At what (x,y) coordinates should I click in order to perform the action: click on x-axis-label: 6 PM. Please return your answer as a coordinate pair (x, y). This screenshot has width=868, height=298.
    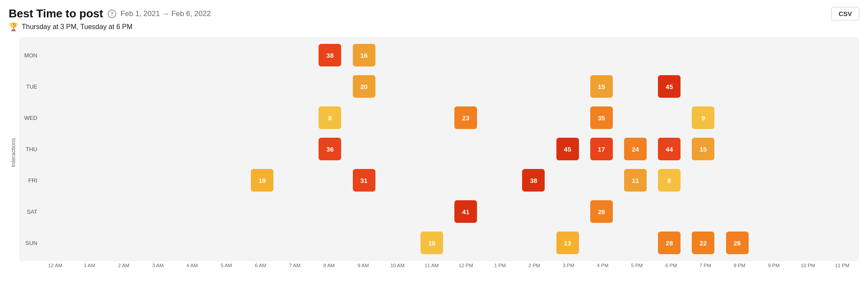
    Looking at the image, I should click on (671, 265).